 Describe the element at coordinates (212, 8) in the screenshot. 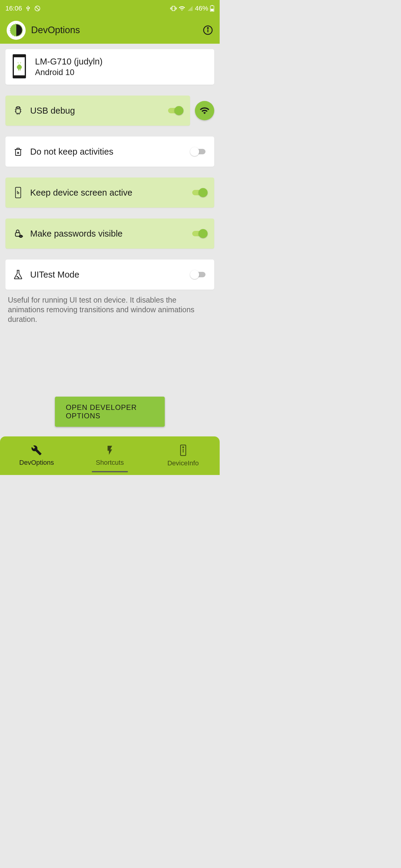

I see `battery-icon` at that location.